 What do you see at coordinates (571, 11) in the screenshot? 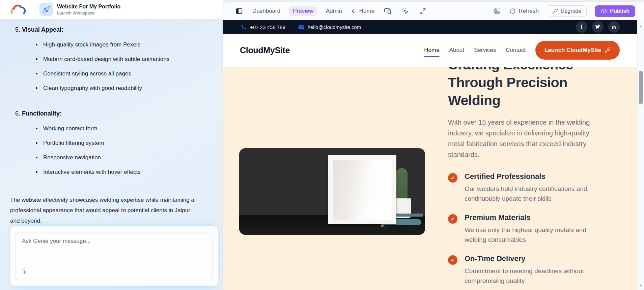
I see `upgrade-label: Upgrade` at bounding box center [571, 11].